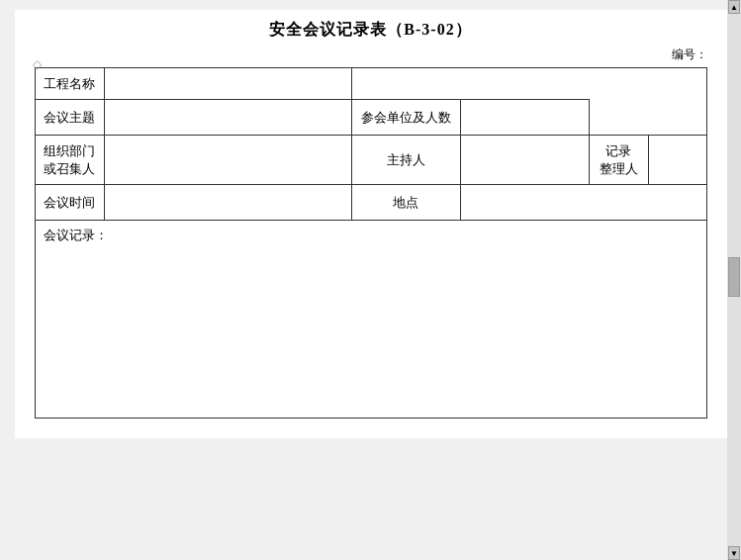 Image resolution: width=741 pixels, height=560 pixels. Describe the element at coordinates (406, 203) in the screenshot. I see `location-label: 地点` at that location.